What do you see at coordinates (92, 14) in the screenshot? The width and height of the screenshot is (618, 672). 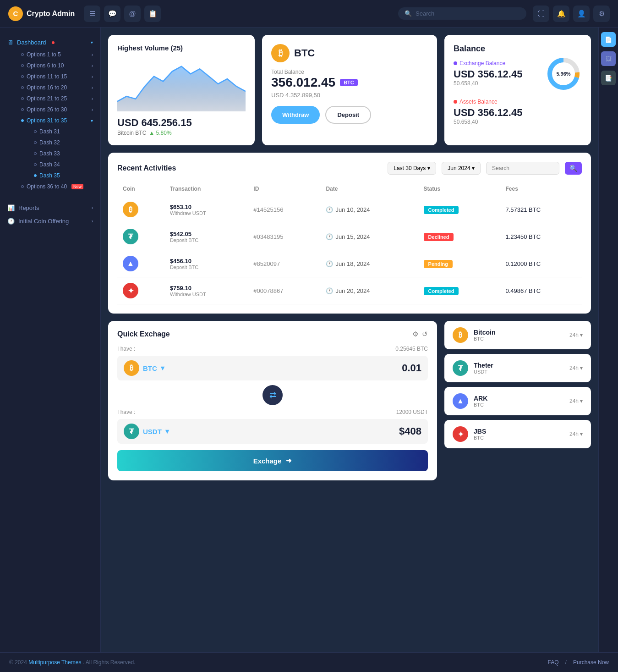 I see `menu-icon-btn: ☰` at bounding box center [92, 14].